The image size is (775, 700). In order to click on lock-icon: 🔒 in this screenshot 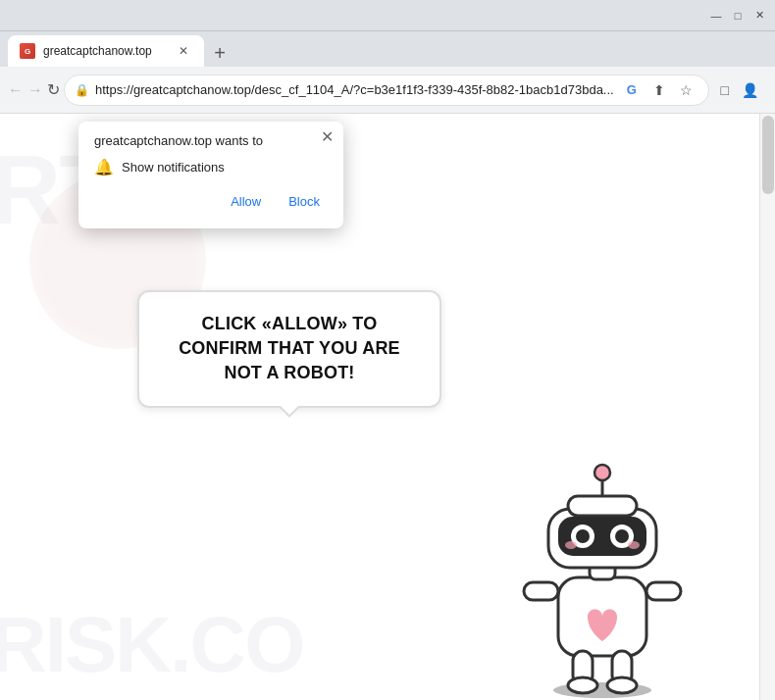, I will do `click(82, 90)`.